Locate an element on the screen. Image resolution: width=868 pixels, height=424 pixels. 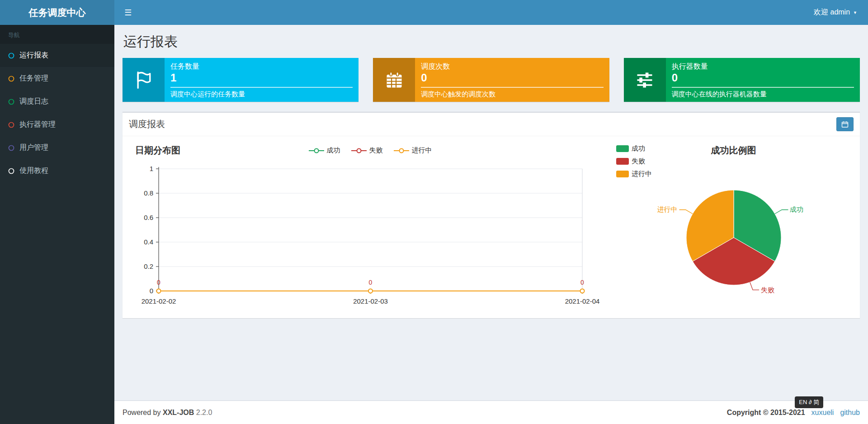
info-box-value: 1 is located at coordinates (261, 78).